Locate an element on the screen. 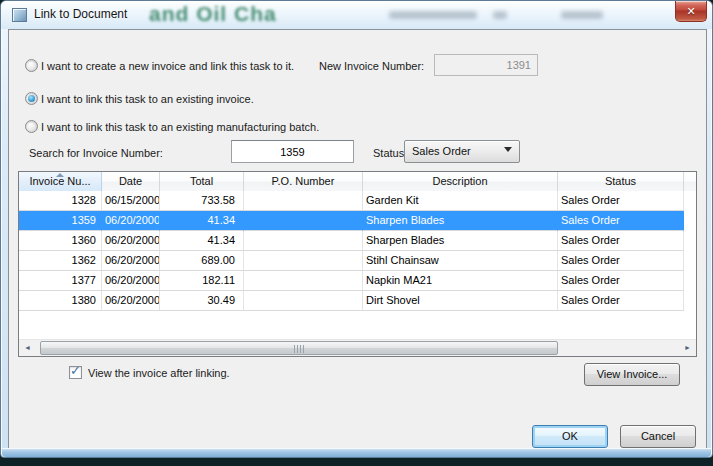  column-header-label: Status is located at coordinates (620, 181).